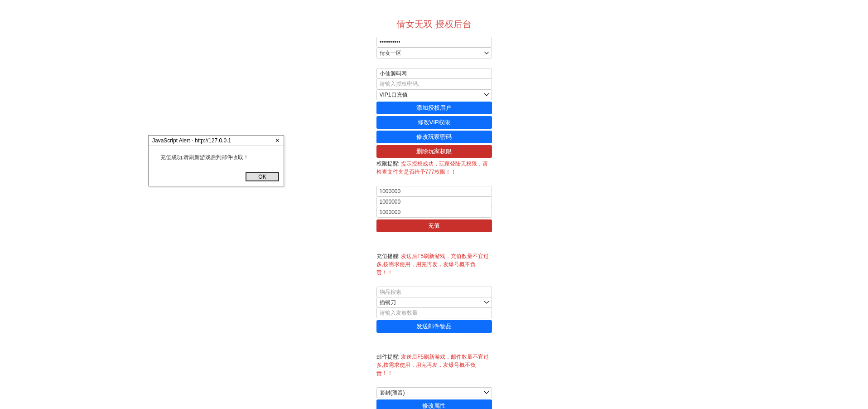 The height and width of the screenshot is (409, 868). What do you see at coordinates (434, 137) in the screenshot?
I see `modify-player-password-button: 修改玩家密码` at bounding box center [434, 137].